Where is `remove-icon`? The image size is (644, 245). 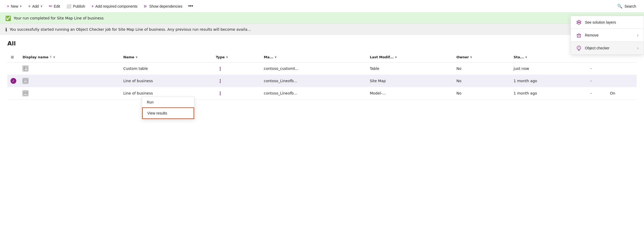 remove-icon is located at coordinates (579, 35).